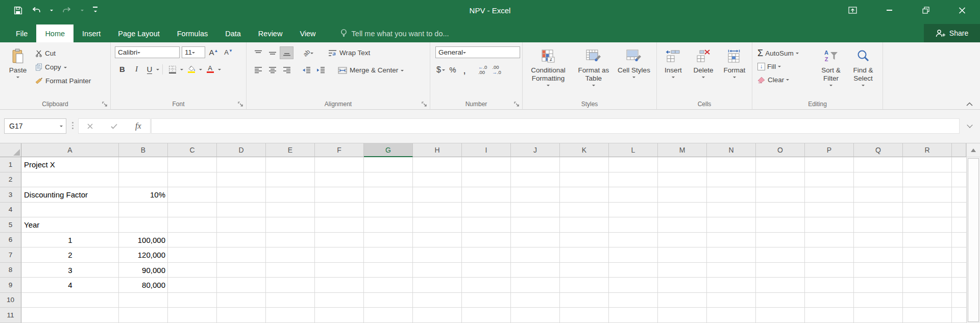 This screenshot has height=323, width=980. What do you see at coordinates (105, 104) in the screenshot?
I see `clipboard-dialog-launcher` at bounding box center [105, 104].